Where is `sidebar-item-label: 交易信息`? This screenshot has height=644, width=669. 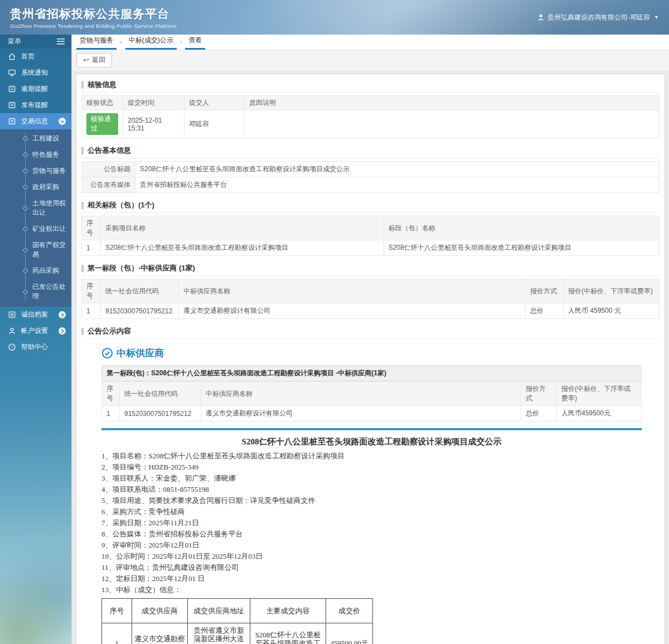 sidebar-item-label: 交易信息 is located at coordinates (35, 122).